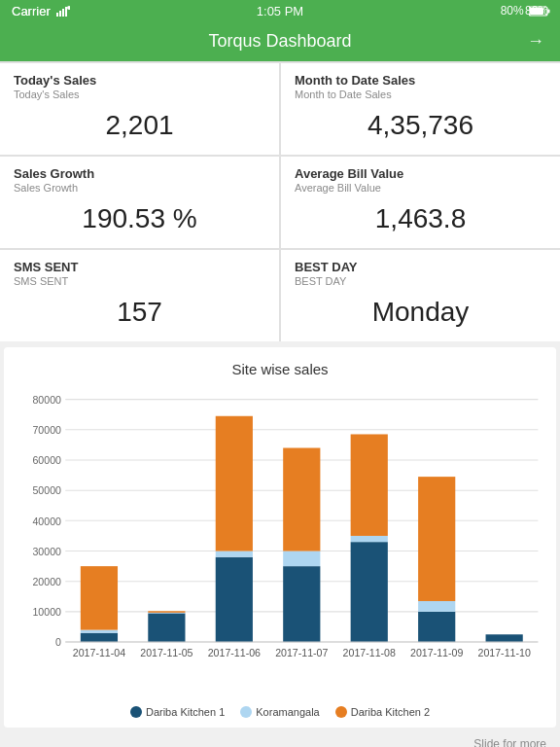 The width and height of the screenshot is (560, 747). What do you see at coordinates (437, 653) in the screenshot?
I see `svg-text: 2017-11-09` at bounding box center [437, 653].